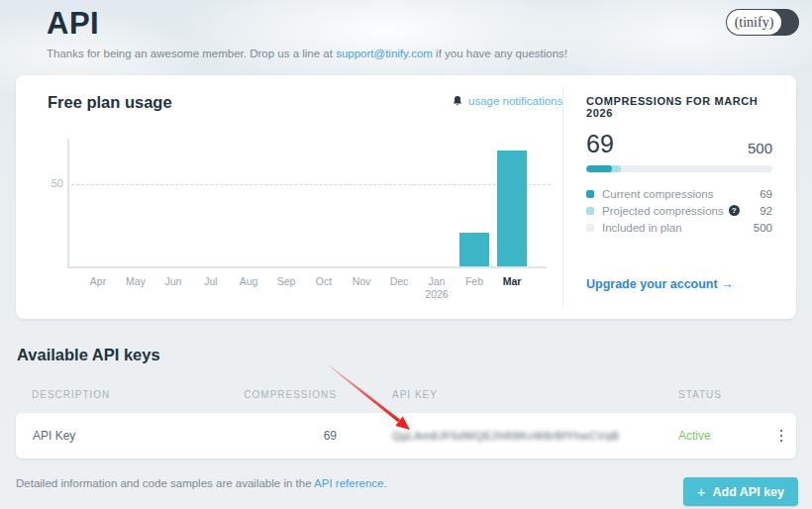  What do you see at coordinates (599, 168) in the screenshot?
I see `current-progress-segment` at bounding box center [599, 168].